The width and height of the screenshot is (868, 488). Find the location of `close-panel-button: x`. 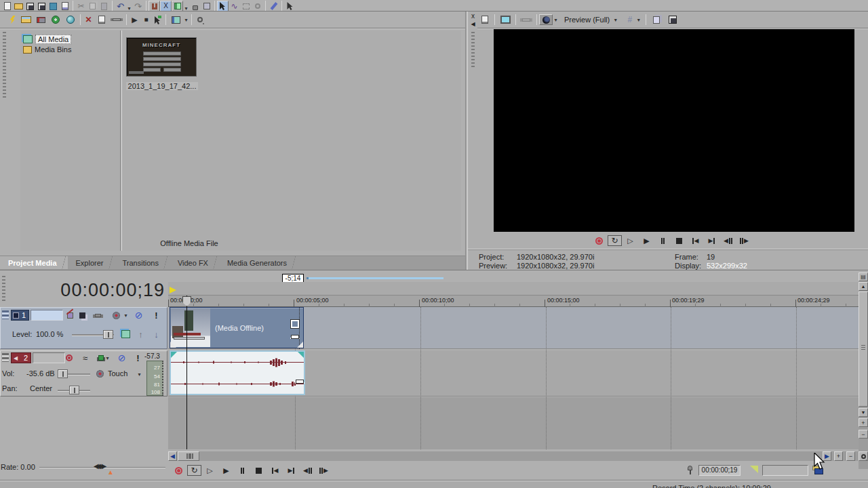

close-panel-button: x is located at coordinates (473, 16).